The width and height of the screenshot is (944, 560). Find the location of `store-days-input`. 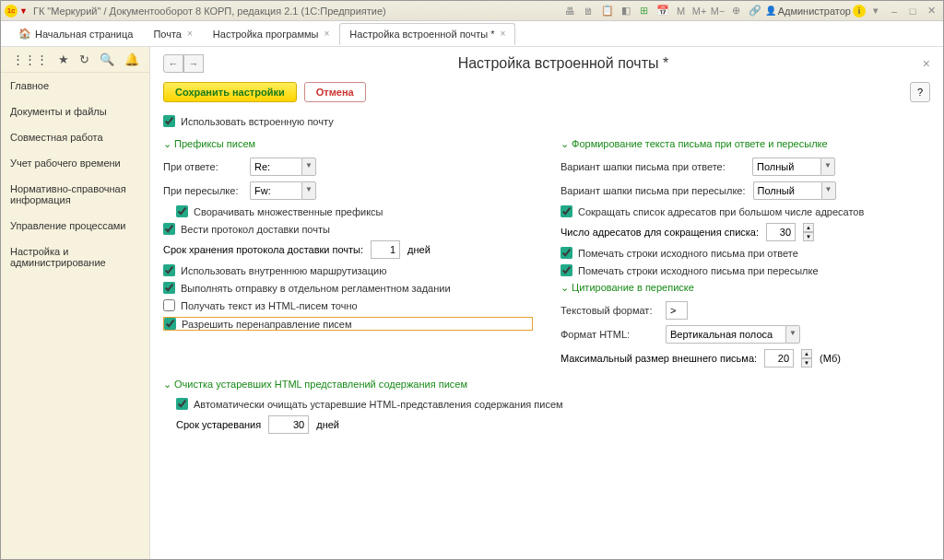

store-days-input is located at coordinates (385, 250).